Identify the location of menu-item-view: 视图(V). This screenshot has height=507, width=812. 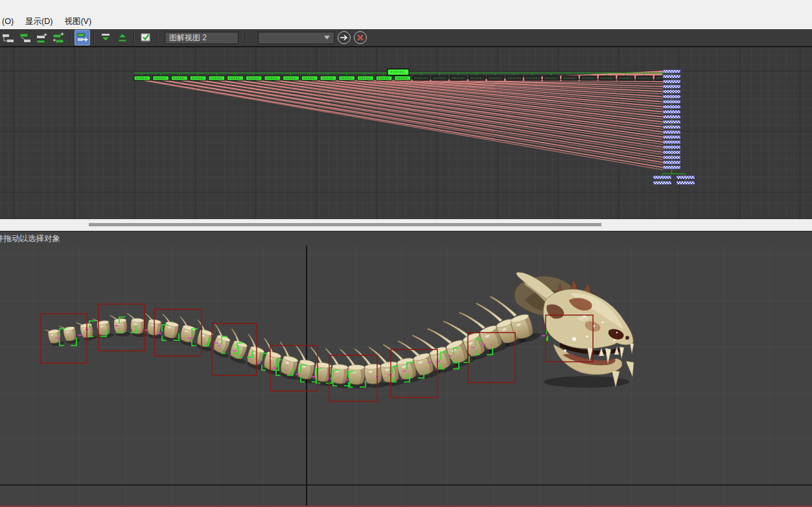
(78, 22).